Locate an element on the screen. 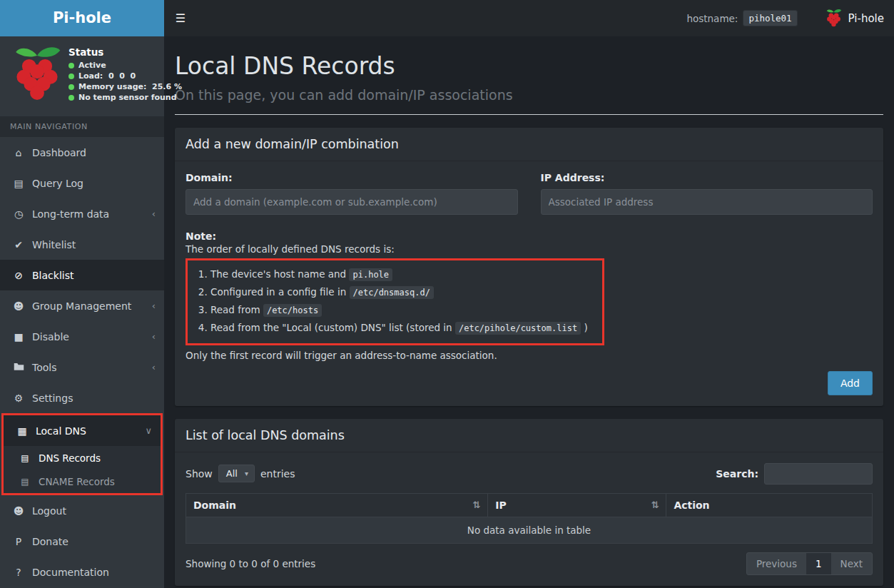  sidebar-item-query-log: ▤ Query Log is located at coordinates (82, 183).